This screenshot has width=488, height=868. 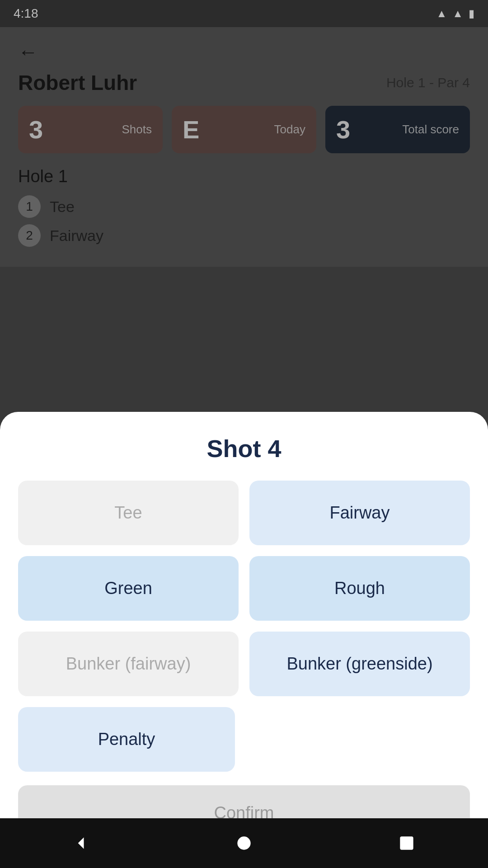 I want to click on option-tee: Tee, so click(x=128, y=513).